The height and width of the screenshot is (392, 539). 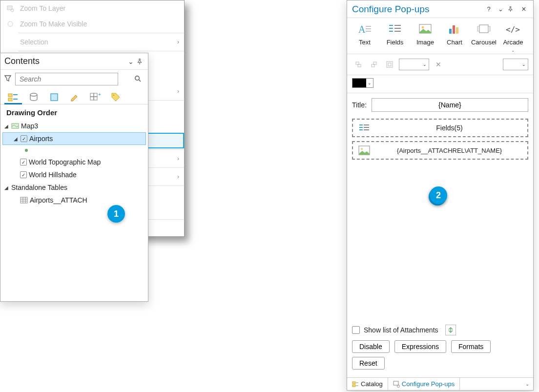 What do you see at coordinates (65, 62) in the screenshot?
I see `contents-title: Contents` at bounding box center [65, 62].